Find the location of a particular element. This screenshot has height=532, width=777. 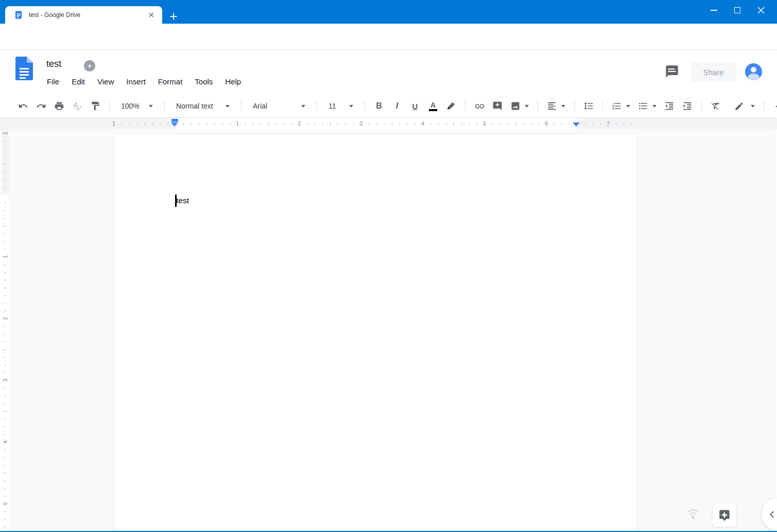

align-button is located at coordinates (556, 106).